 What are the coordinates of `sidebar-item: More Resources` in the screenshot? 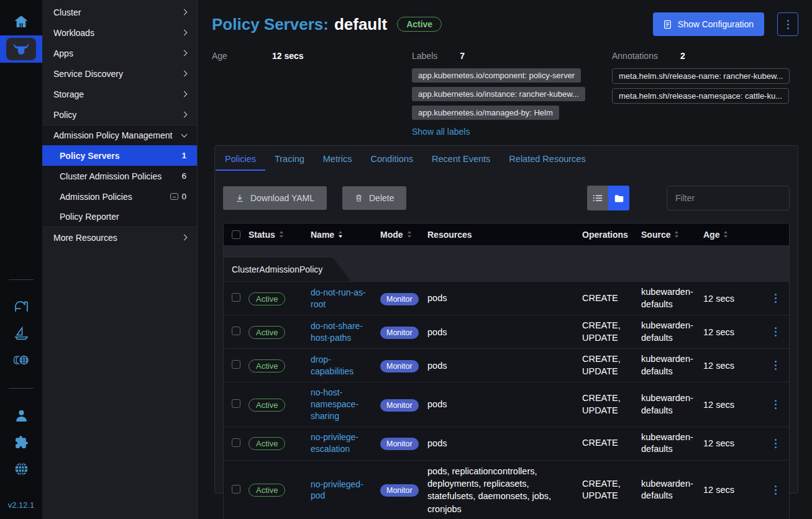 It's located at (119, 237).